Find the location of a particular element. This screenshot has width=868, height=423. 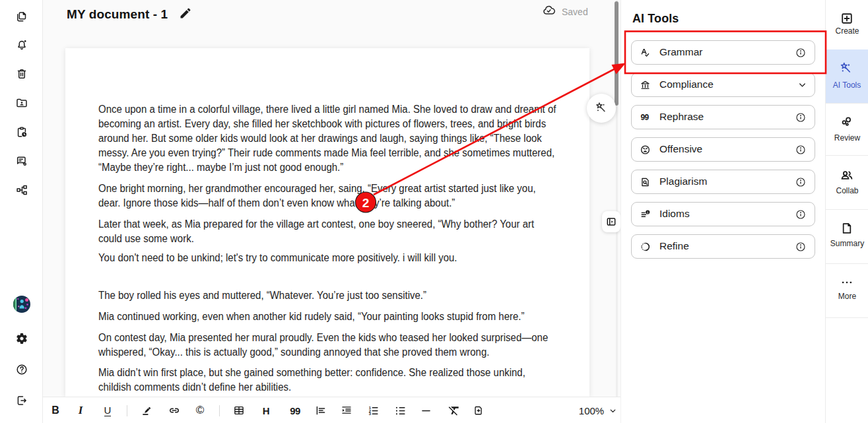

svg-text: 3 is located at coordinates (370, 414).